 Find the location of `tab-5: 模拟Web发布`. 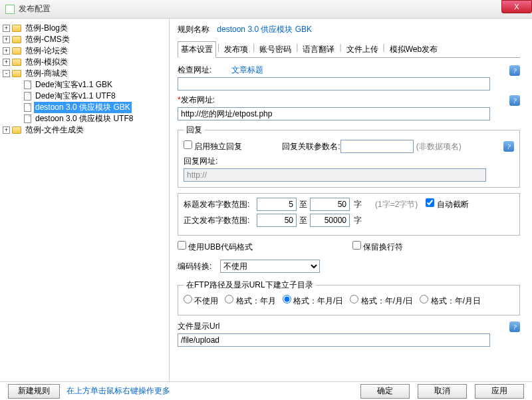

tab-5: 模拟Web发布 is located at coordinates (414, 49).